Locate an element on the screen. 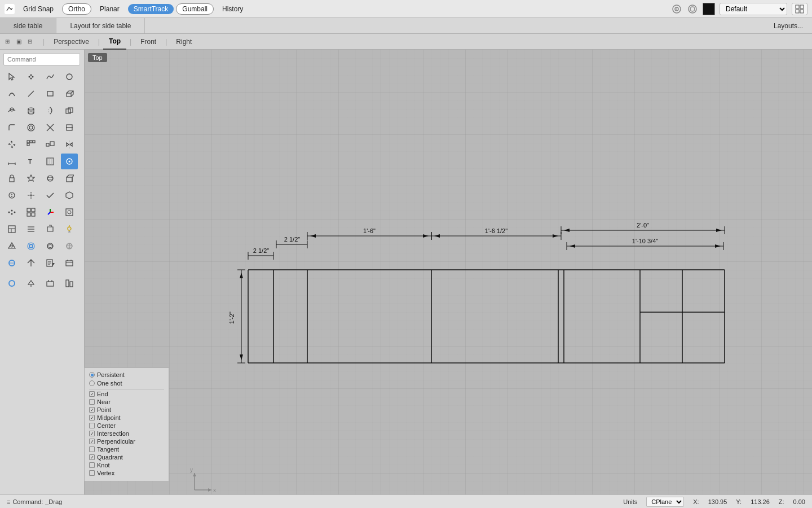 Image resolution: width=812 pixels, height=508 pixels. tool-osnap is located at coordinates (69, 161).